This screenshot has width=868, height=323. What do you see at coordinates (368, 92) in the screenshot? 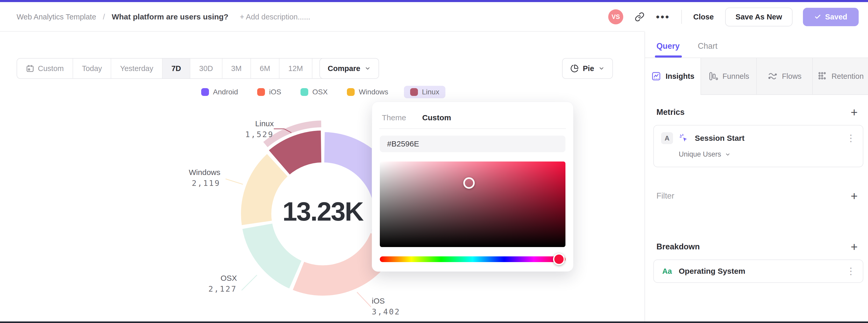
I see `legend-item-windows: Windows` at bounding box center [368, 92].